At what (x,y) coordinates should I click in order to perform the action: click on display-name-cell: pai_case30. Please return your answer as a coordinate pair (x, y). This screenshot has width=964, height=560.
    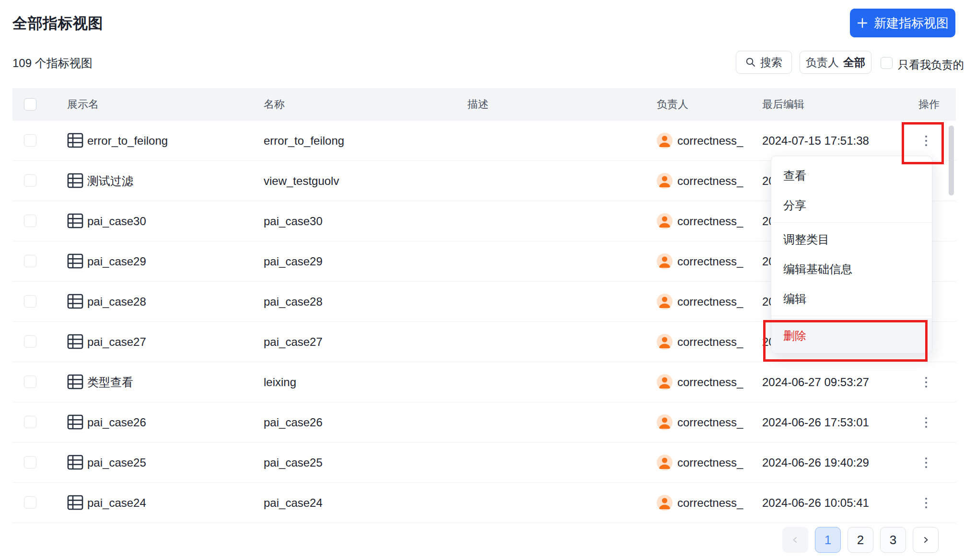
    Looking at the image, I should click on (117, 221).